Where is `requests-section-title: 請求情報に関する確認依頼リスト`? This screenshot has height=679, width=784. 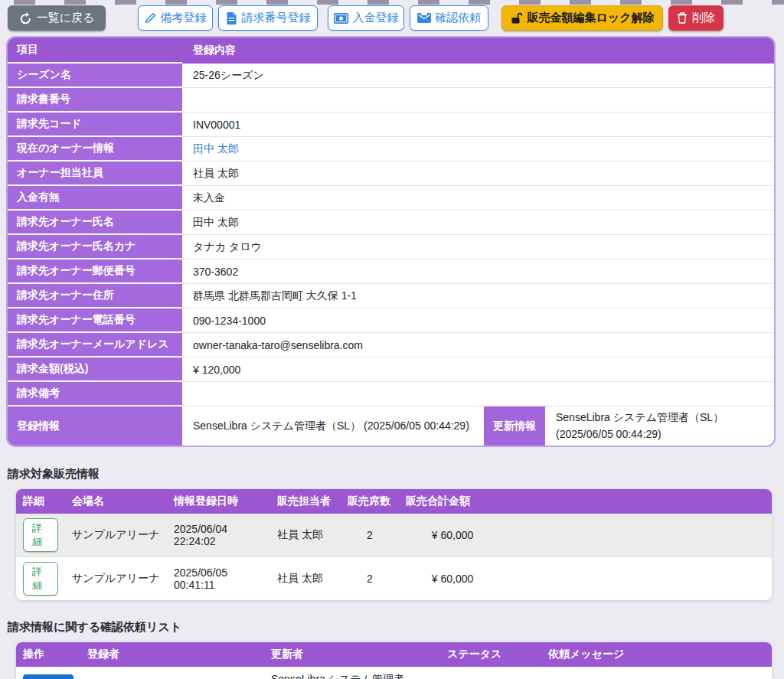
requests-section-title: 請求情報に関する確認依頼リスト is located at coordinates (396, 628).